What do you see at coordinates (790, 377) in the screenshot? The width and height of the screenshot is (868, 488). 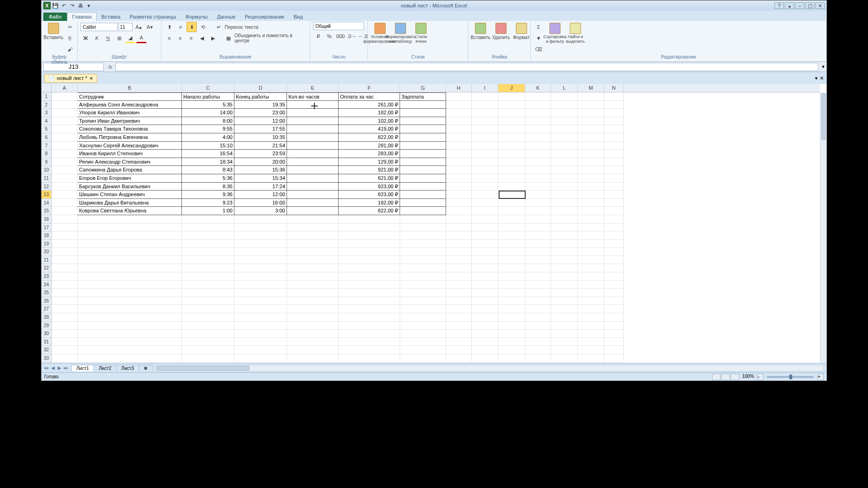 I see `zoom-slider` at bounding box center [790, 377].